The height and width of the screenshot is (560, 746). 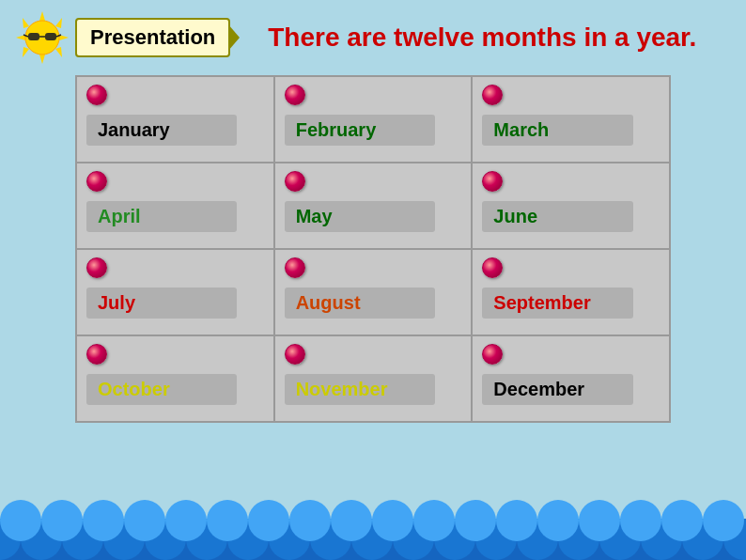 I want to click on grid-row-3: July August September, so click(x=373, y=293).